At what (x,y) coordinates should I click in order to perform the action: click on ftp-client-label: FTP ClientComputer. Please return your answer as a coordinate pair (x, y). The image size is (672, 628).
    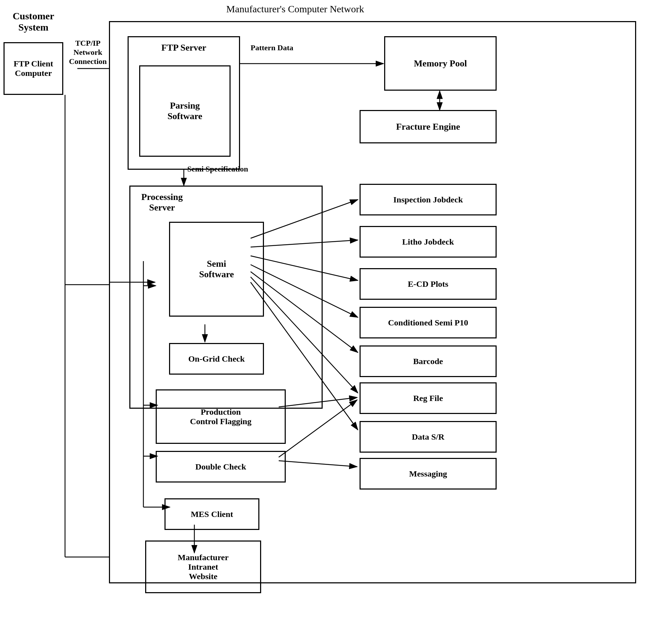
    Looking at the image, I should click on (34, 69).